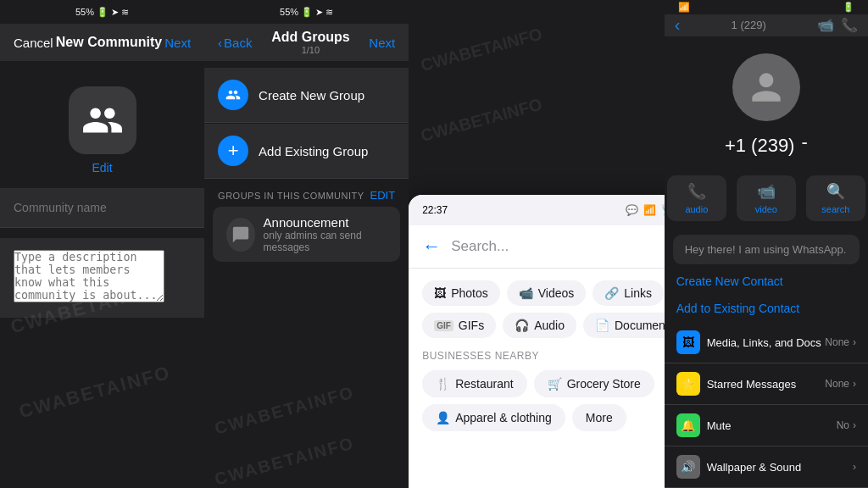 The image size is (868, 488). I want to click on announcement-desc: only admins can send messages, so click(326, 241).